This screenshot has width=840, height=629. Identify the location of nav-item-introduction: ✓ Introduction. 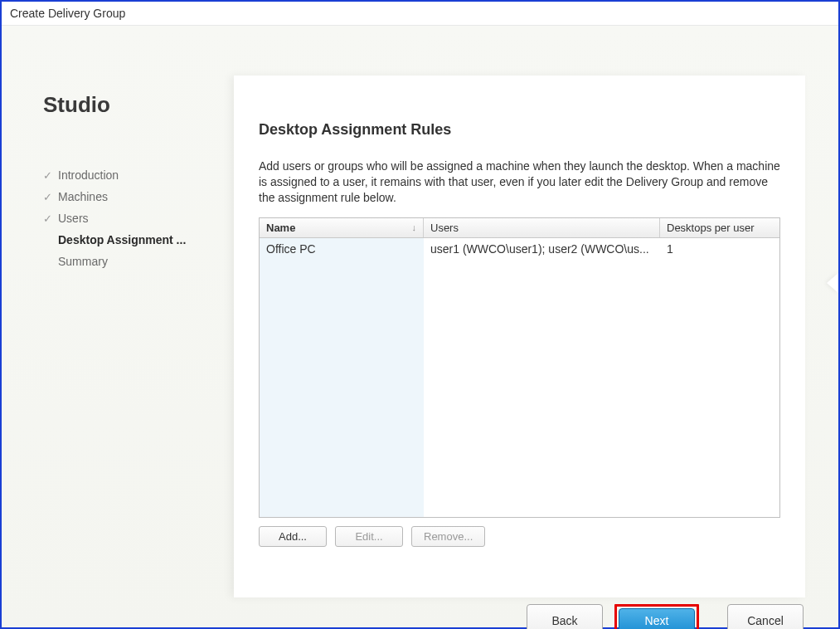
(130, 175).